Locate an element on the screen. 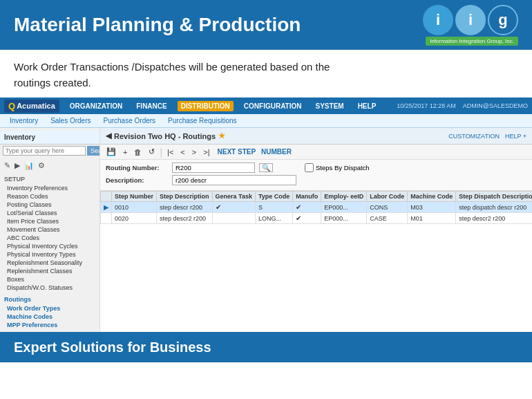  search-button: Search is located at coordinates (94, 151).